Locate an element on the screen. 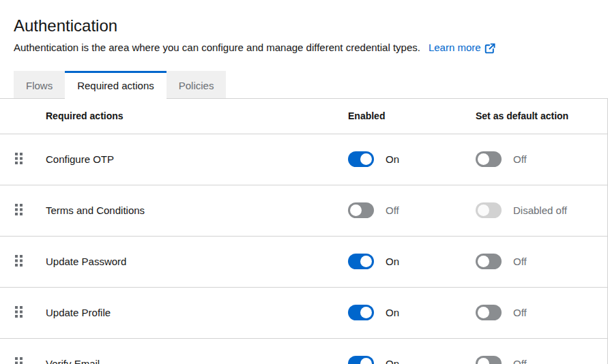 The width and height of the screenshot is (608, 364). table-row: Terms and Conditions Off Disabled off is located at coordinates (304, 211).